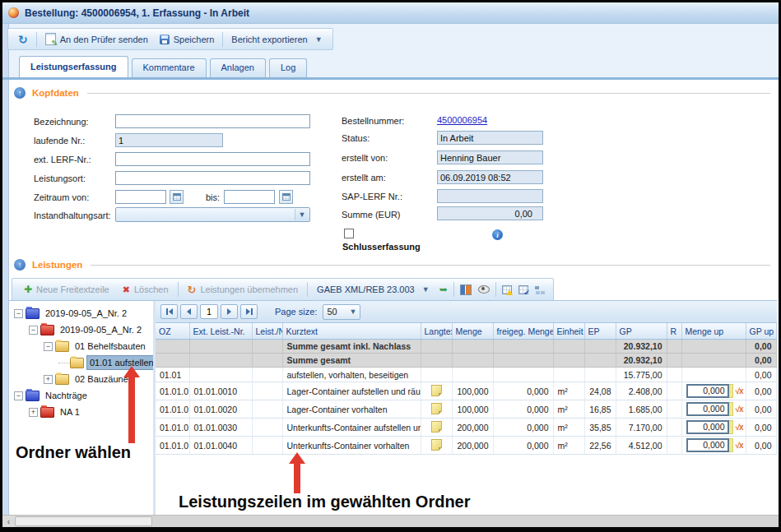 Image resolution: width=781 pixels, height=532 pixels. I want to click on page-size-select: 50 ▼, so click(342, 312).